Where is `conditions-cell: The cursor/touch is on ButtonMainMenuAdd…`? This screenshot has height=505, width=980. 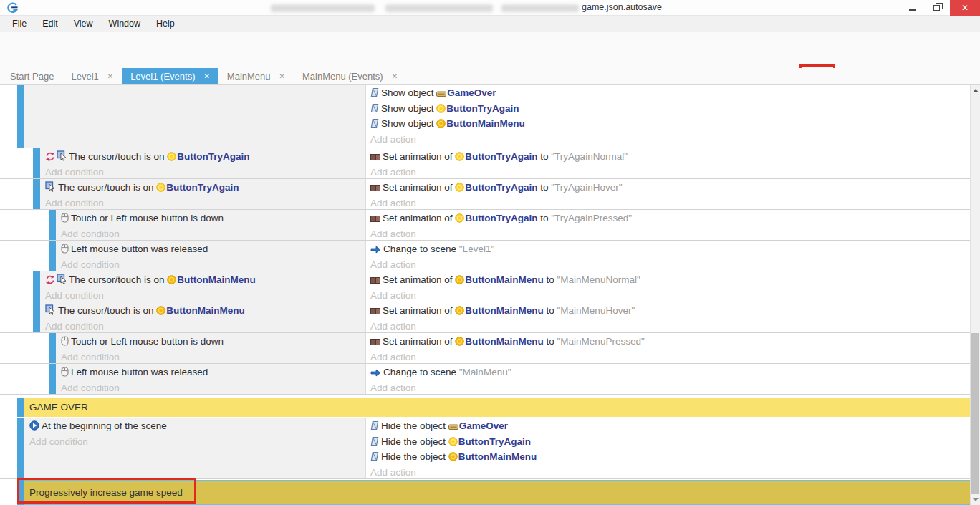 conditions-cell: The cursor/touch is on ButtonMainMenuAdd… is located at coordinates (203, 287).